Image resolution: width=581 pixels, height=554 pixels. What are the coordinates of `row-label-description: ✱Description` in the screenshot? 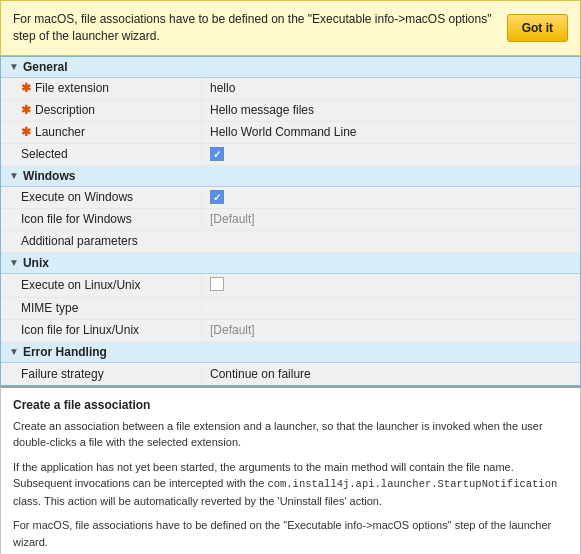 It's located at (101, 110).